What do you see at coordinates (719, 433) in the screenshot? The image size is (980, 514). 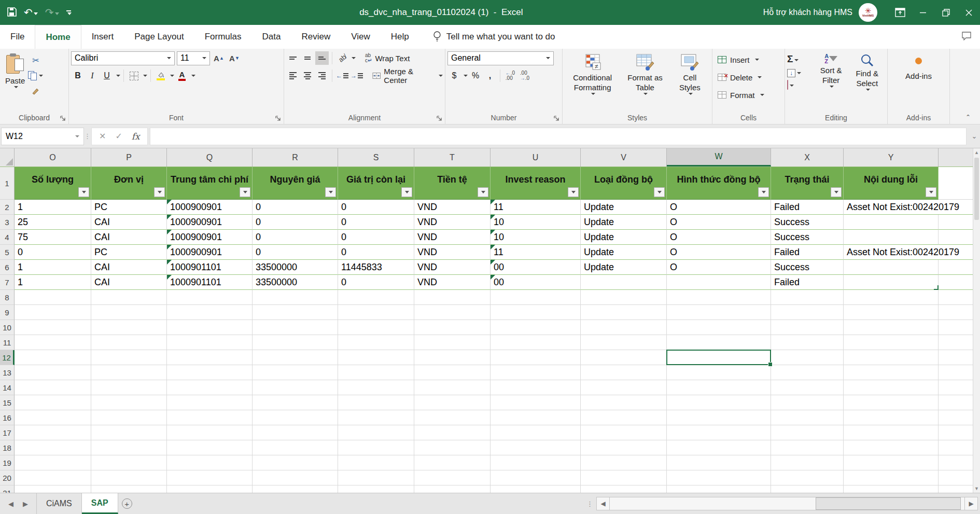 I see `cell-W17` at bounding box center [719, 433].